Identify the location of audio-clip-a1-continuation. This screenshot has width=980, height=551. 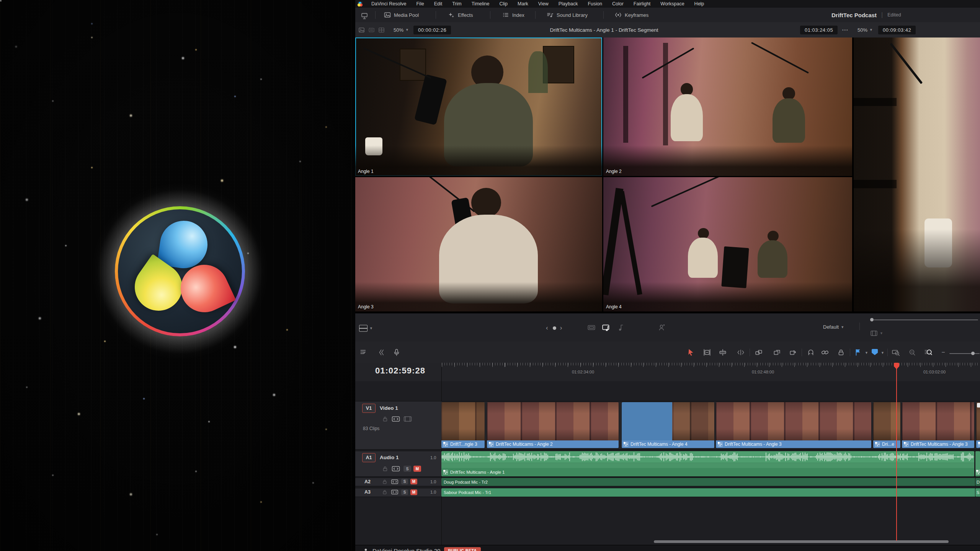
(978, 464).